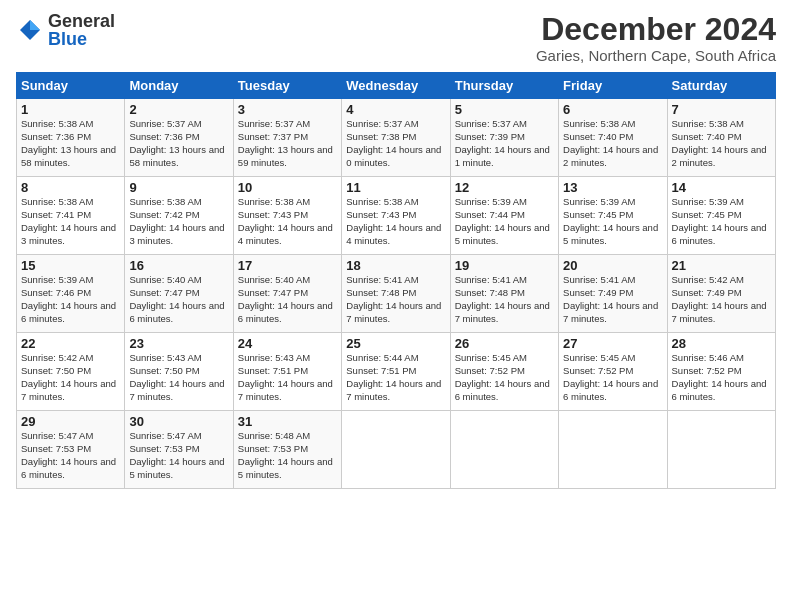  Describe the element at coordinates (612, 110) in the screenshot. I see `day-number: 6` at that location.